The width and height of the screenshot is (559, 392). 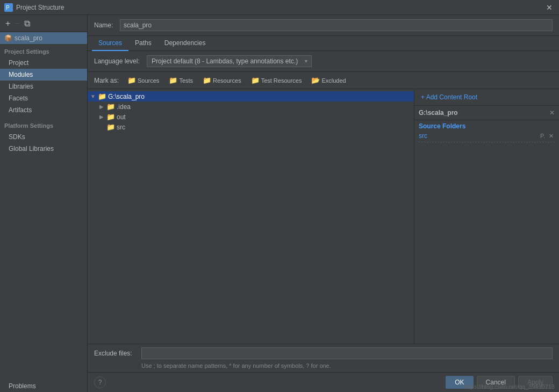 What do you see at coordinates (126, 97) in the screenshot?
I see `tree-root-label: G:\scala_pro` at bounding box center [126, 97].